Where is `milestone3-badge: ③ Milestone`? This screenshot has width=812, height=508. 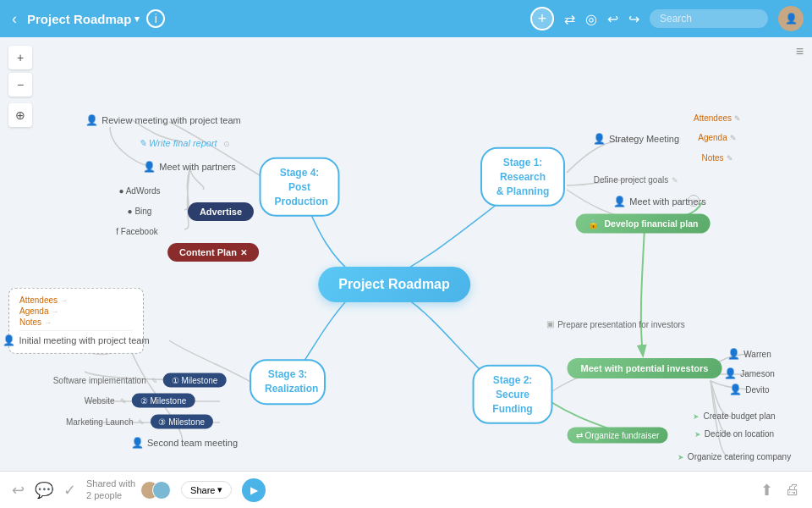 milestone3-badge: ③ Milestone is located at coordinates (181, 422).